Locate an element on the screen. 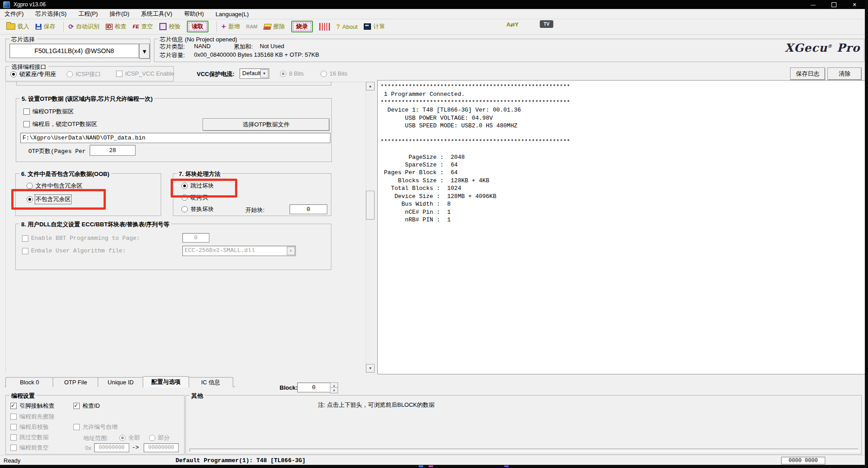 This screenshot has width=868, height=468. block-spin-down-icon: ▼ is located at coordinates (334, 391).